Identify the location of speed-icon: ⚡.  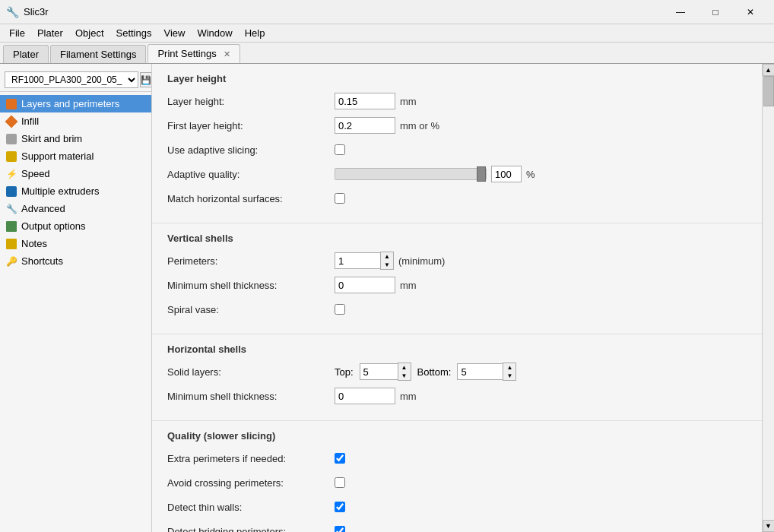
(11, 174).